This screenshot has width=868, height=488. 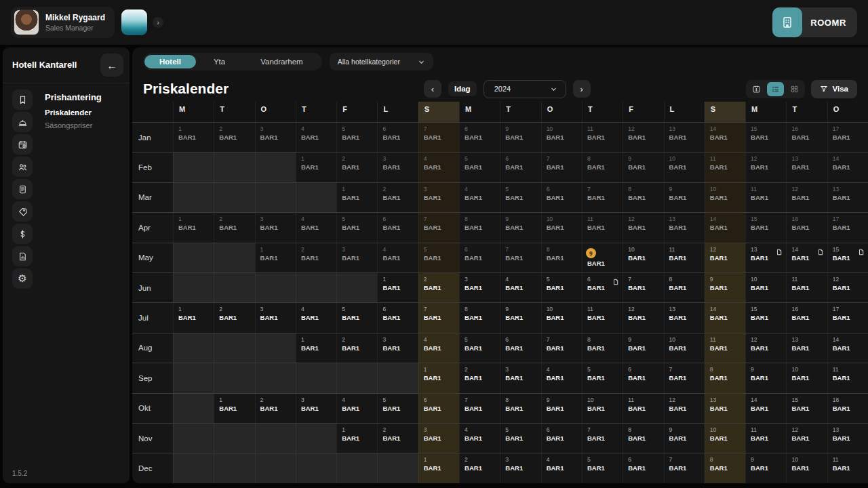 I want to click on calendar-list-view-icon, so click(x=776, y=89).